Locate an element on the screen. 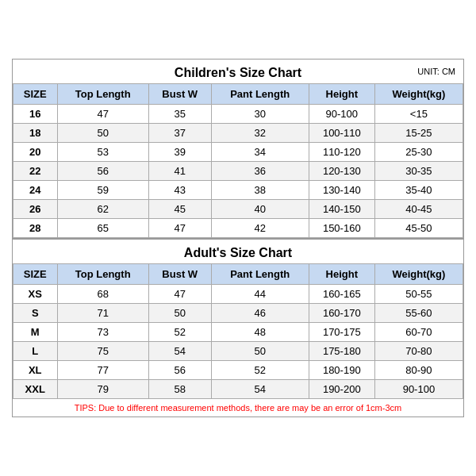  table-cell: 28 is located at coordinates (36, 228).